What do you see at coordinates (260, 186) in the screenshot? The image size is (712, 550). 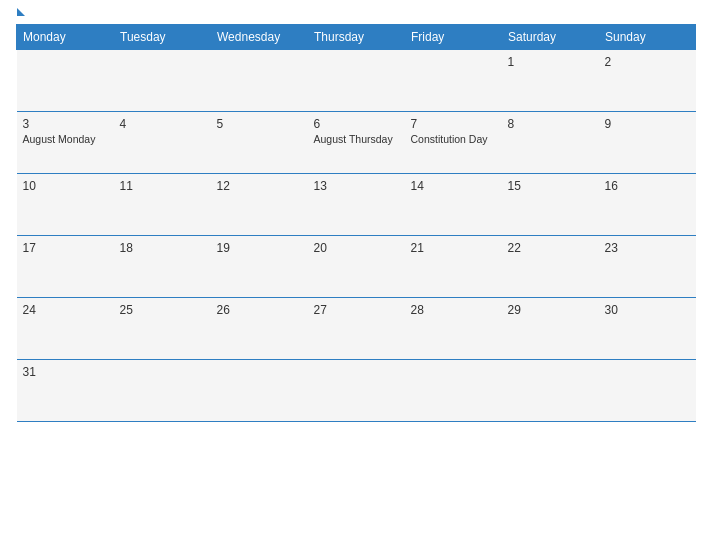 I see `day-number: 12` at bounding box center [260, 186].